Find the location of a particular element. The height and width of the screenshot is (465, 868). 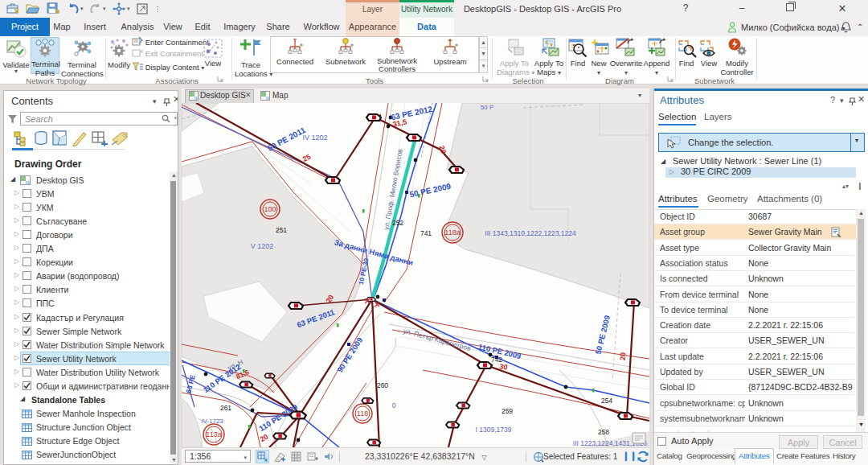

svg-text: 100 is located at coordinates (270, 209).